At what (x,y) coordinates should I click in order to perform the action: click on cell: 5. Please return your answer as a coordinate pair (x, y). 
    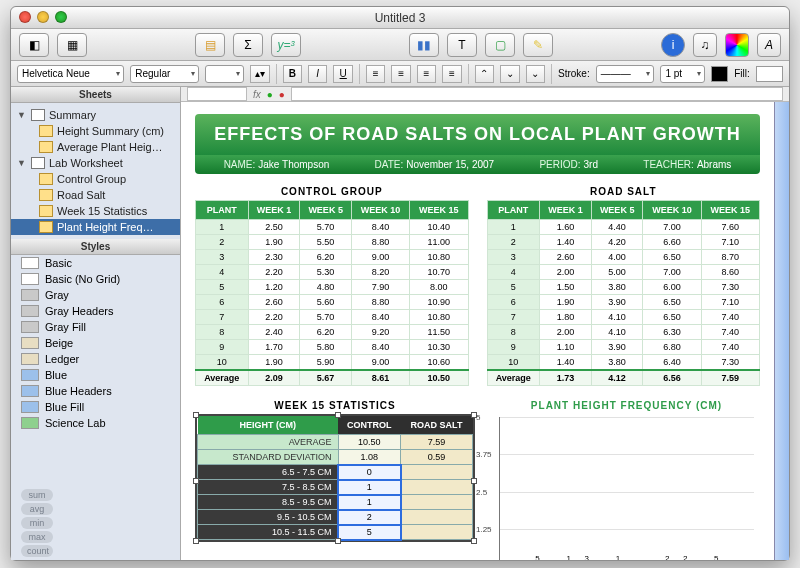
    Looking at the image, I should click on (514, 288).